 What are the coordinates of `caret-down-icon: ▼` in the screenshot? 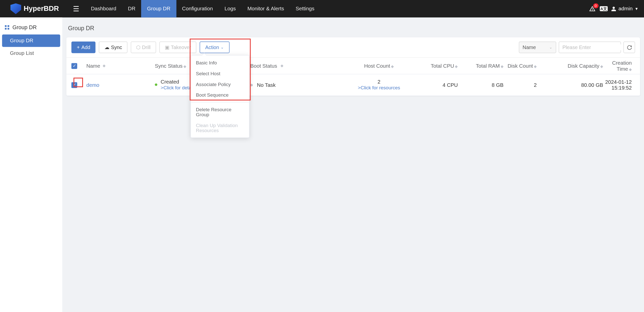 It's located at (636, 9).